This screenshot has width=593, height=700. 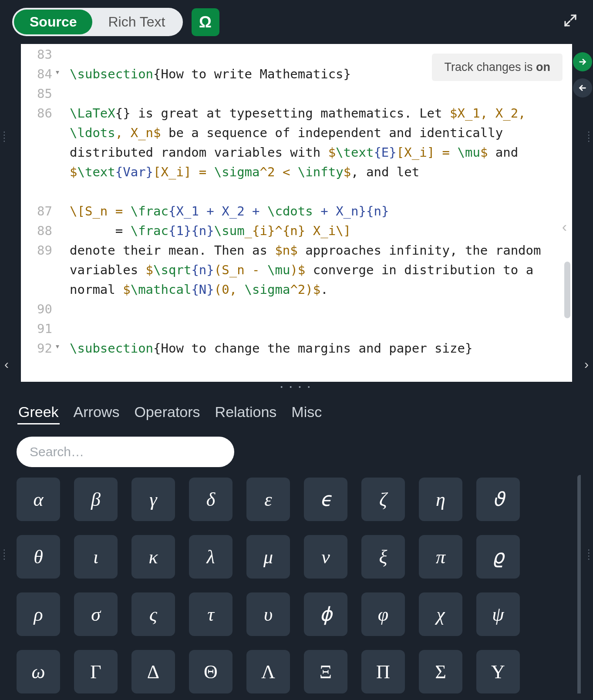 What do you see at coordinates (317, 231) in the screenshot?
I see `code-line: = \frac{1}{n}\sum_{i}^{n} X_i\]` at bounding box center [317, 231].